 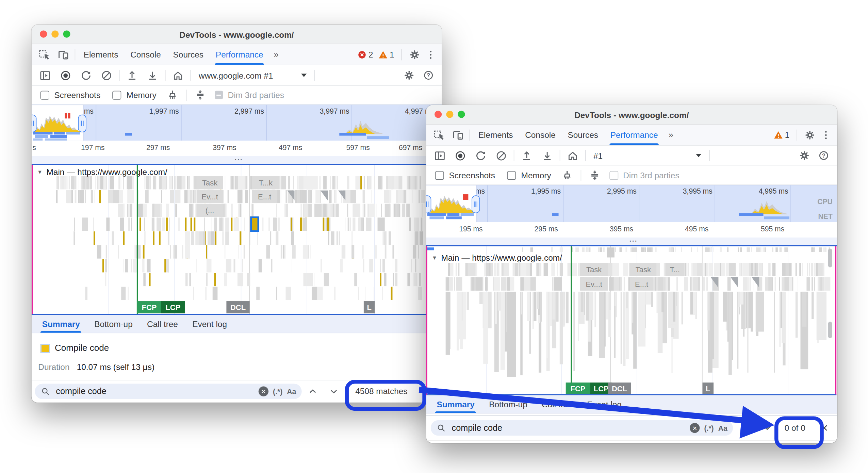 What do you see at coordinates (45, 75) in the screenshot?
I see `toggle-sidebar-icon` at bounding box center [45, 75].